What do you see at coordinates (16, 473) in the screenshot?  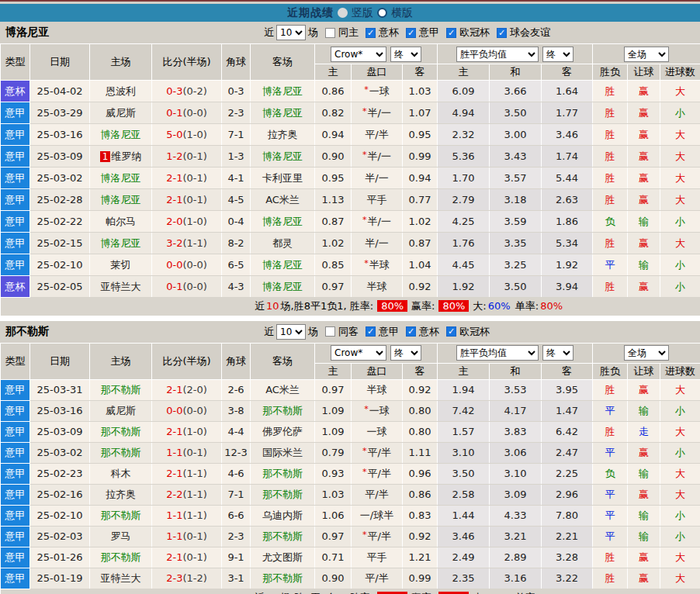 I see `league-type-cell: 意甲` at bounding box center [16, 473].